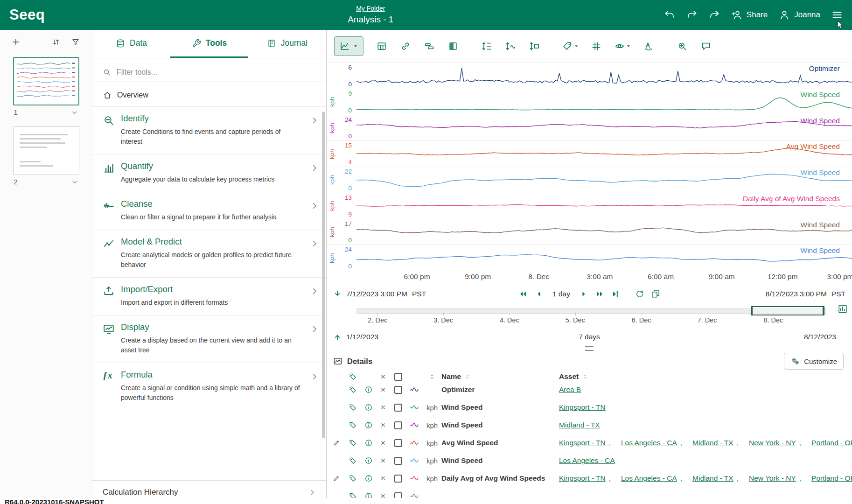 Image resolution: width=852 pixels, height=504 pixels. I want to click on undo-button, so click(670, 15).